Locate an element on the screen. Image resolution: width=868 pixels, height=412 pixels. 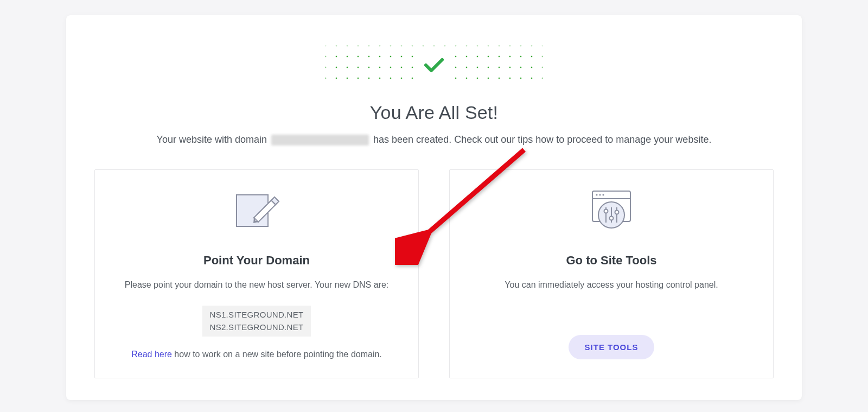
dns-list: NS1.SITEGROUND.NET NS2.SITEGROUND.NET is located at coordinates (257, 321).